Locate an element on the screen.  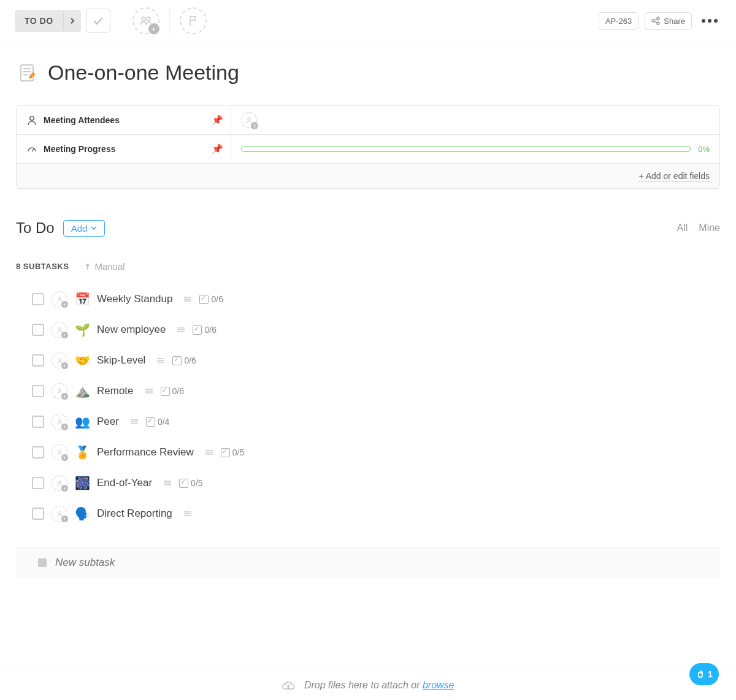
subtask-checklist-count: 0/4 is located at coordinates (158, 422).